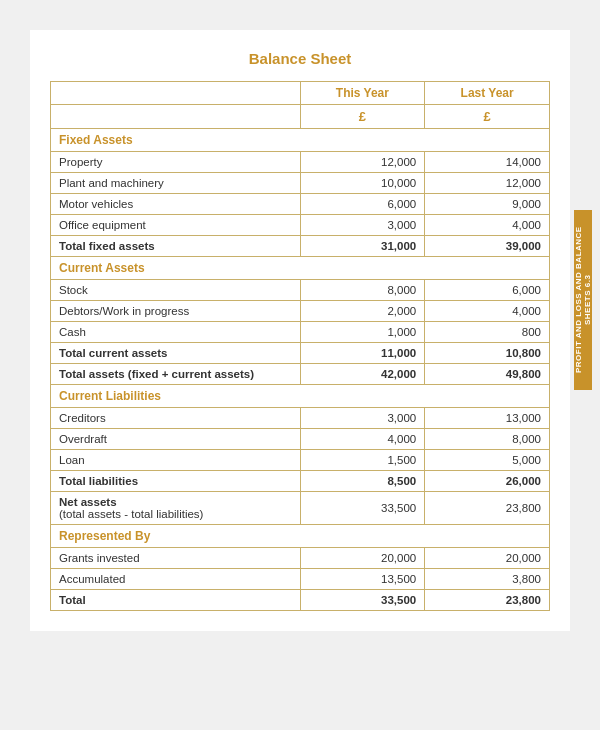 This screenshot has height=730, width=600. Describe the element at coordinates (300, 268) in the screenshot. I see `current-assets-title: Current Assets` at that location.